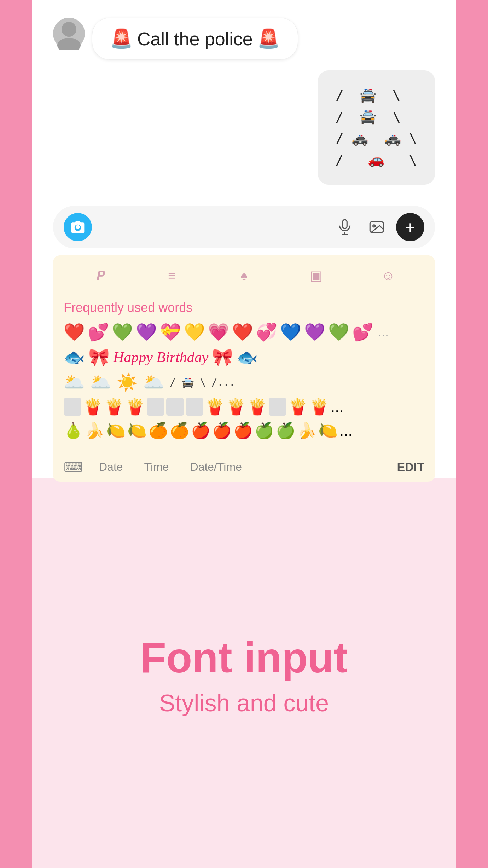  I want to click on emoji-heart-green2: 💚, so click(339, 332).